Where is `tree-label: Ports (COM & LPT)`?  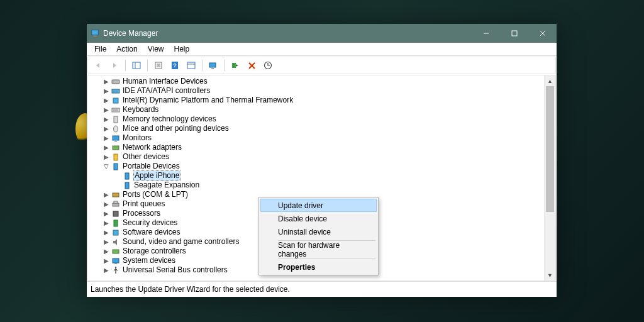 tree-label: Ports (COM & LPT) is located at coordinates (155, 195).